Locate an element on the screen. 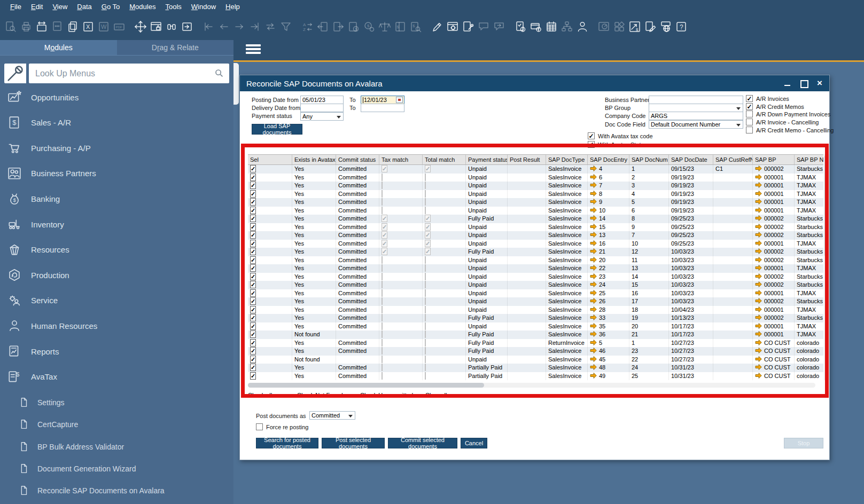 This screenshot has width=864, height=504. link-check-uncommitted: Check Uncommitted is located at coordinates (387, 395).